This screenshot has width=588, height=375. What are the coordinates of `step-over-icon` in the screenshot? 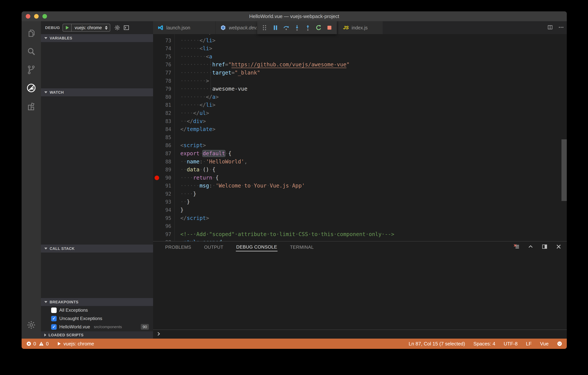 It's located at (286, 28).